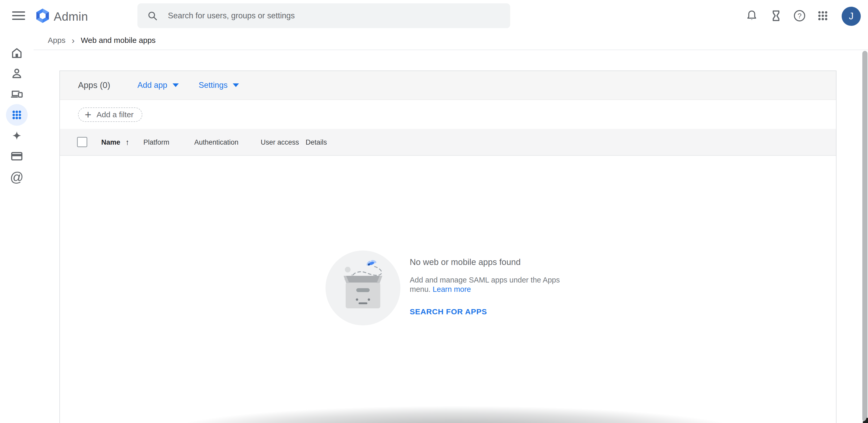 This screenshot has height=423, width=868. I want to click on empty-state-title: No web or mobile apps found, so click(487, 262).